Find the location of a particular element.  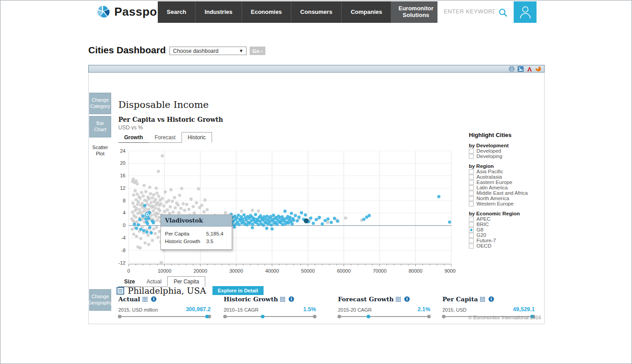

checkbox-checked is located at coordinates (472, 230).